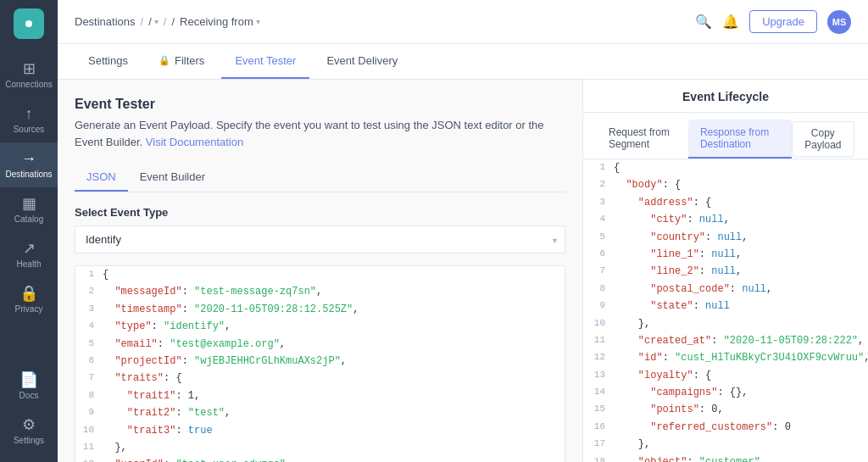 Image resolution: width=868 pixels, height=462 pixels. What do you see at coordinates (320, 275) in the screenshot?
I see `code-line: 1 {` at bounding box center [320, 275].